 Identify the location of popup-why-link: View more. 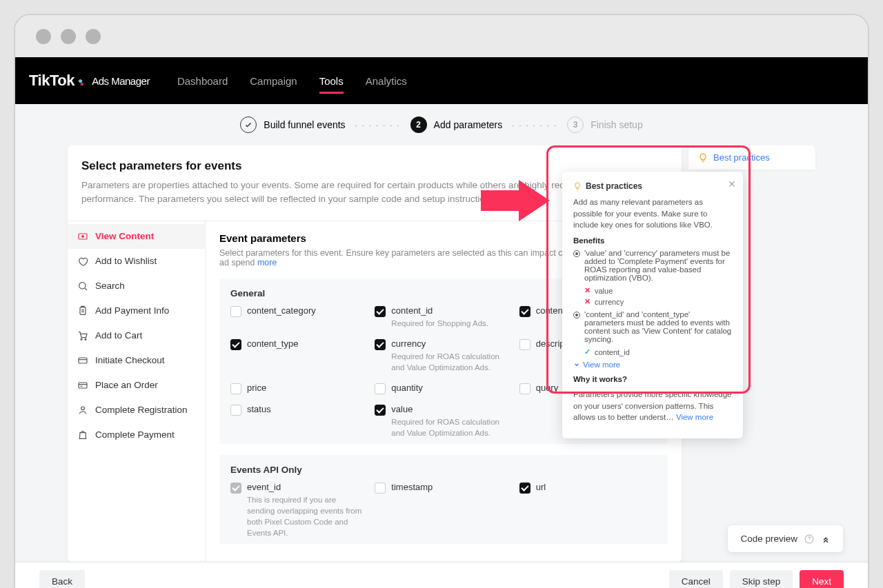
(695, 418).